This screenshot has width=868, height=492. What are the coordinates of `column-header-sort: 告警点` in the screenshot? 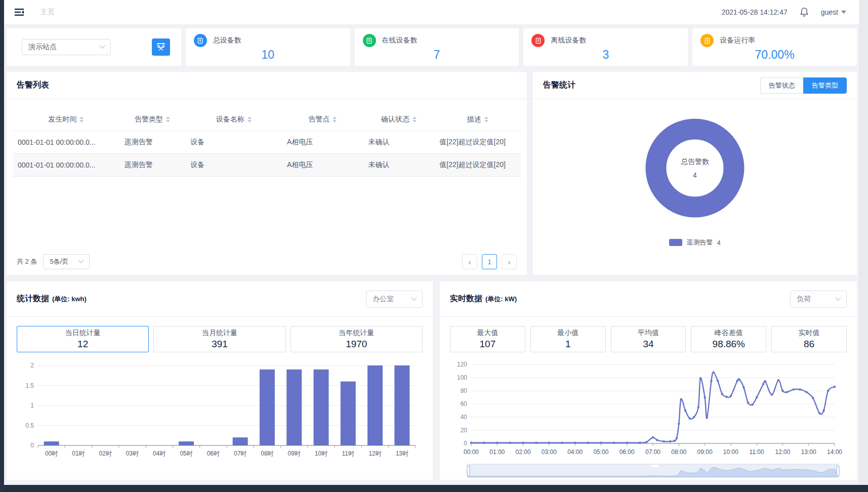 It's located at (323, 120).